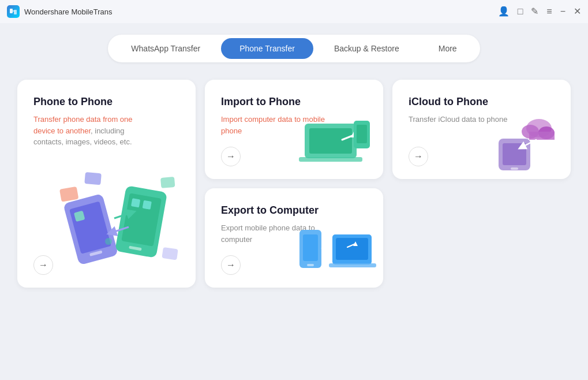  Describe the element at coordinates (231, 265) in the screenshot. I see `card-export-arrow: →` at that location.